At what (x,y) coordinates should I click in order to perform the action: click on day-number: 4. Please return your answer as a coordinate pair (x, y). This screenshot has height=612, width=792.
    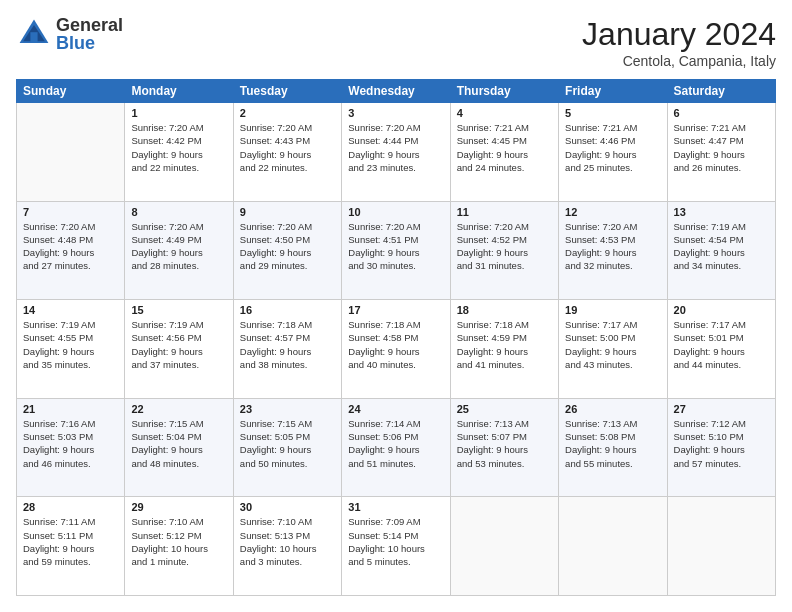
    Looking at the image, I should click on (504, 113).